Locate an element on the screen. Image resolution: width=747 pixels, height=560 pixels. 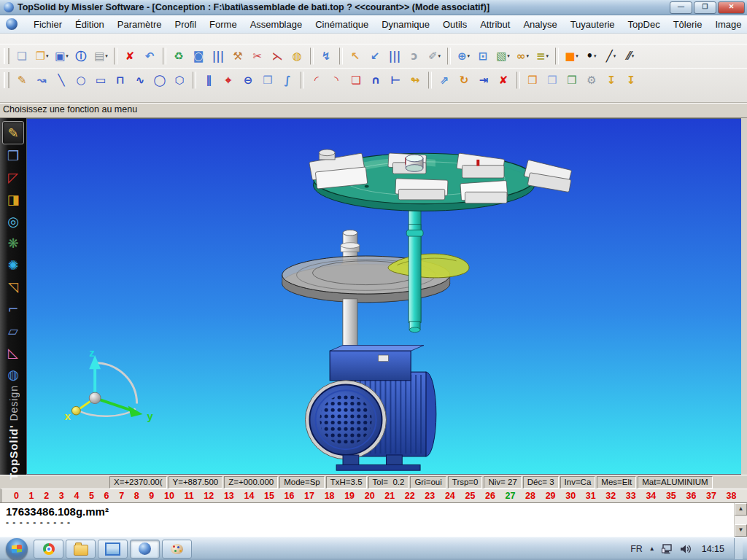
mannequin-icon: ⋋ is located at coordinates (277, 56).